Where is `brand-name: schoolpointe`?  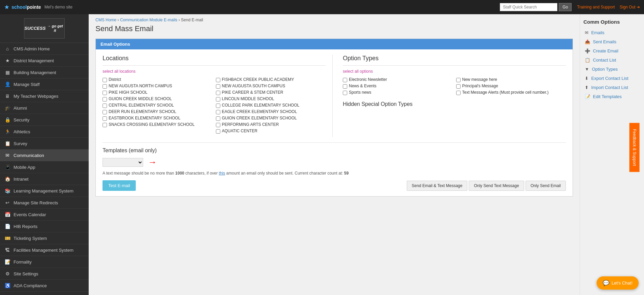 brand-name: schoolpointe is located at coordinates (26, 7).